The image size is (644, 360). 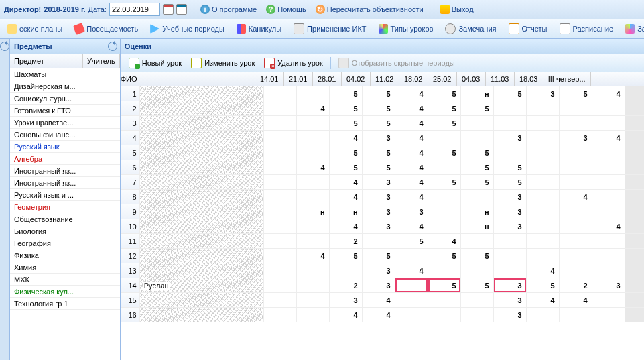 What do you see at coordinates (113, 46) in the screenshot?
I see `refresh-subjects-icon` at bounding box center [113, 46].